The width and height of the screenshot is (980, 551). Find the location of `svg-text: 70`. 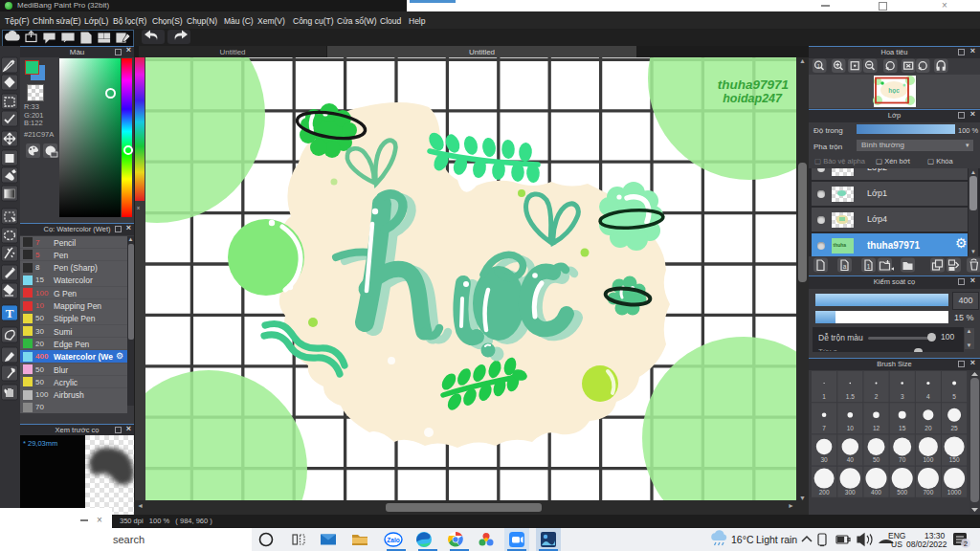

svg-text: 70 is located at coordinates (902, 459).